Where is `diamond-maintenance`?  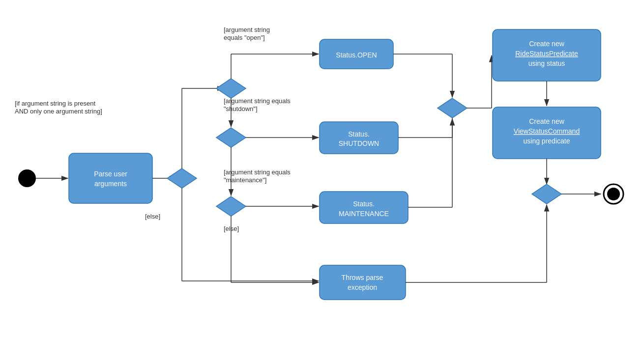 diamond-maintenance is located at coordinates (231, 206).